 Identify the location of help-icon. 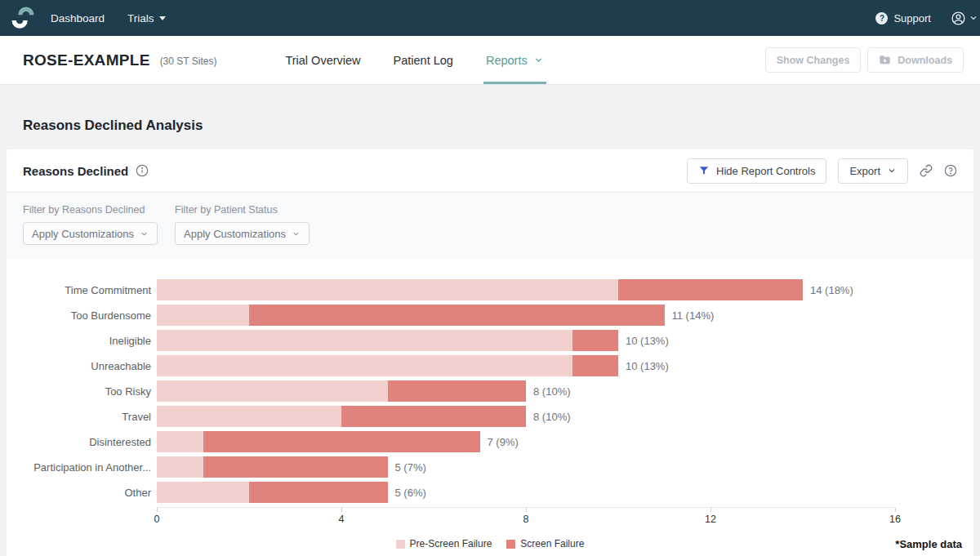
(951, 171).